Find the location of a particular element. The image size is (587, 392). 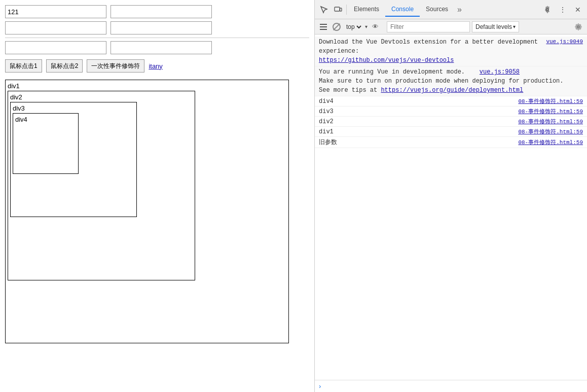

div2-box: div3 div4 is located at coordinates (74, 159).